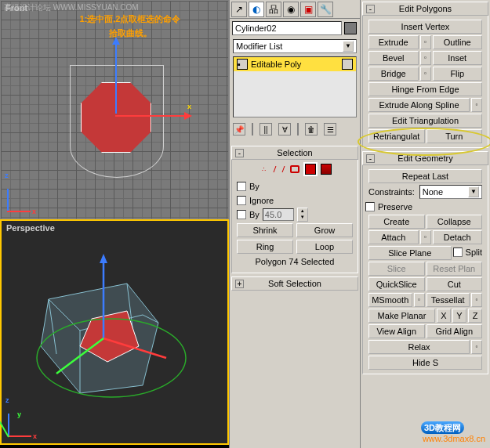 This screenshot has width=490, height=448. I want to click on tab-utilities-icon: 🔧, so click(325, 9).